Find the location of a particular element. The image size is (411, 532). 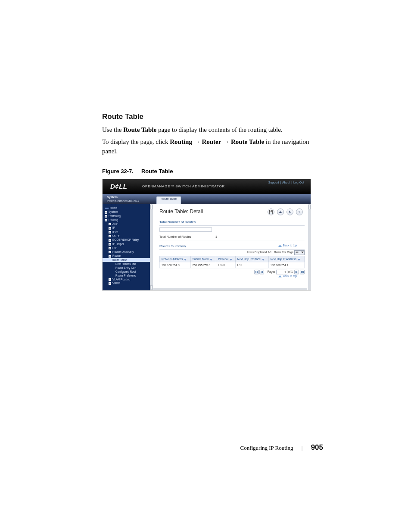

nav-item: +System is located at coordinates (128, 212).